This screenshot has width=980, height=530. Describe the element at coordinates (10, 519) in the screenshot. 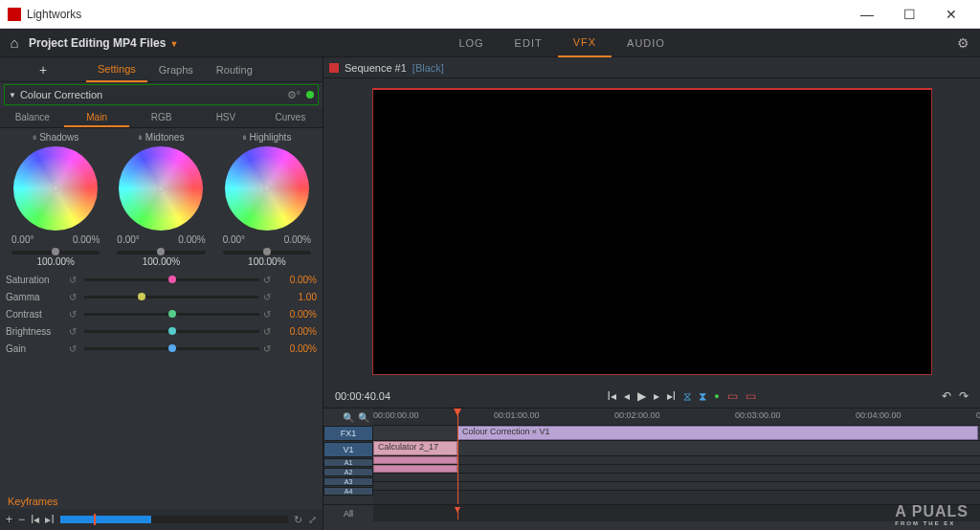

I see `kf-add-icon: +` at that location.